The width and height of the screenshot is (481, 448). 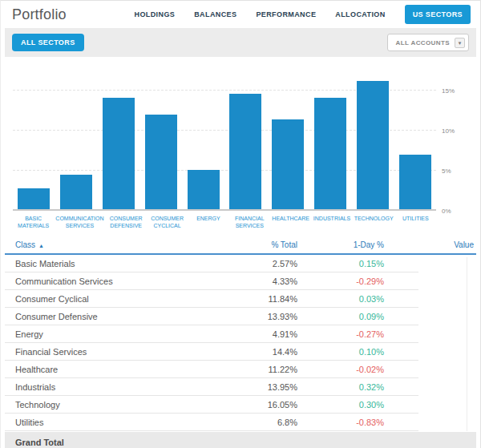 What do you see at coordinates (253, 352) in the screenshot?
I see `cell-total: 14.4%` at bounding box center [253, 352].